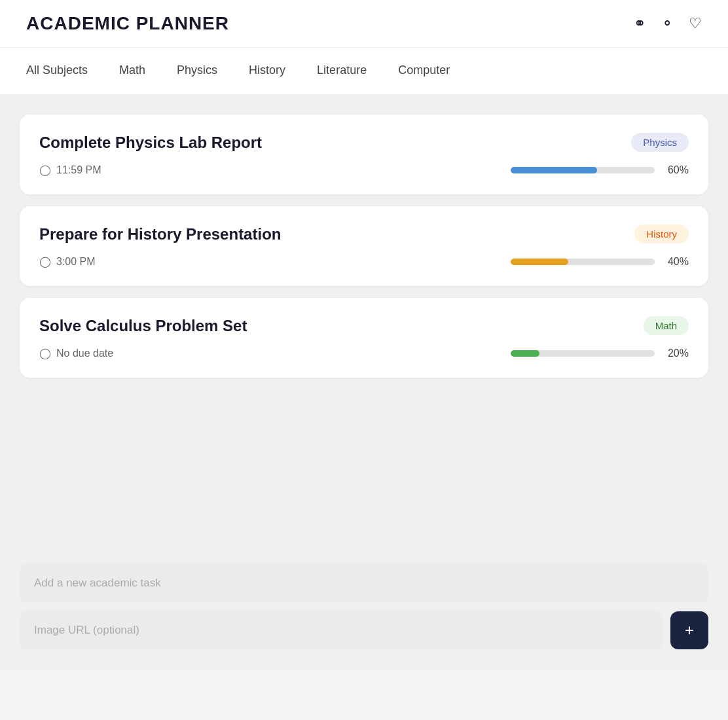  What do you see at coordinates (151, 143) in the screenshot?
I see `task-title: Complete Physics Lab Report` at bounding box center [151, 143].